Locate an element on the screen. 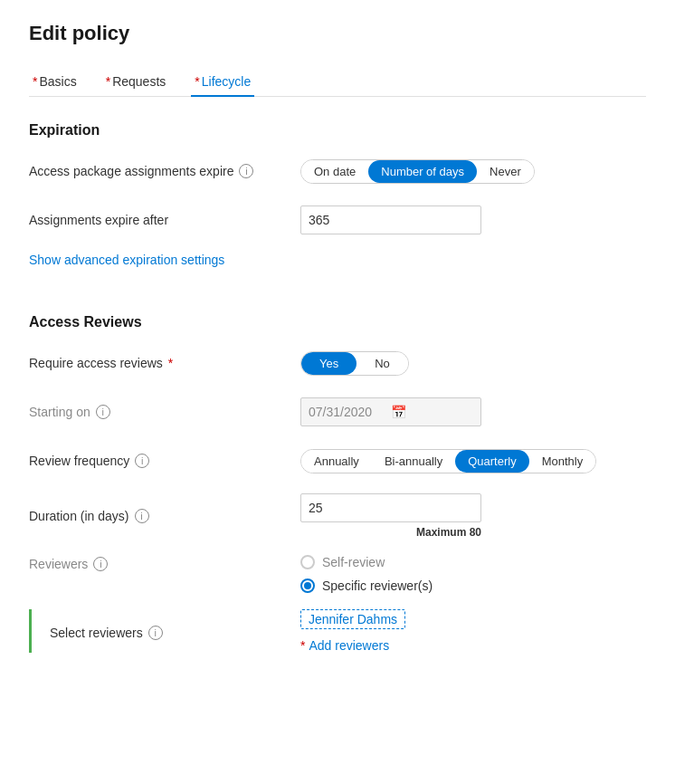 This screenshot has width=675, height=784. review-freq-toggle-group: Annually Bi-annually Quarterly Monthly is located at coordinates (449, 462).